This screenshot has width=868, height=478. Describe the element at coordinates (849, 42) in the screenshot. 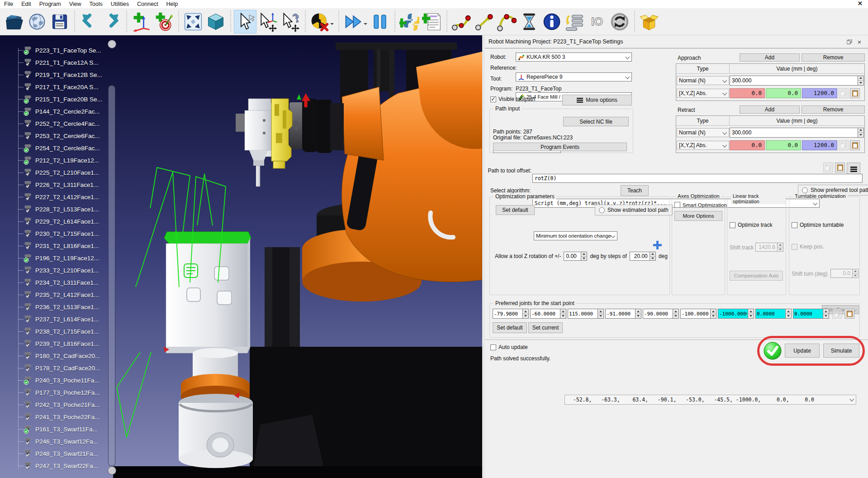

I see `panel-float-button` at that location.